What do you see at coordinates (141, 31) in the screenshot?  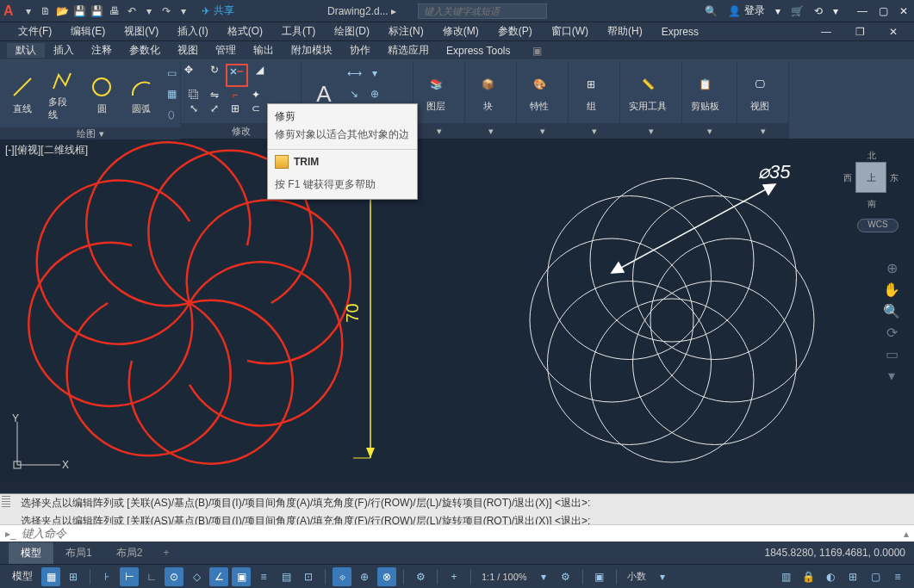 I see `menu-view: 视图(V)` at bounding box center [141, 31].